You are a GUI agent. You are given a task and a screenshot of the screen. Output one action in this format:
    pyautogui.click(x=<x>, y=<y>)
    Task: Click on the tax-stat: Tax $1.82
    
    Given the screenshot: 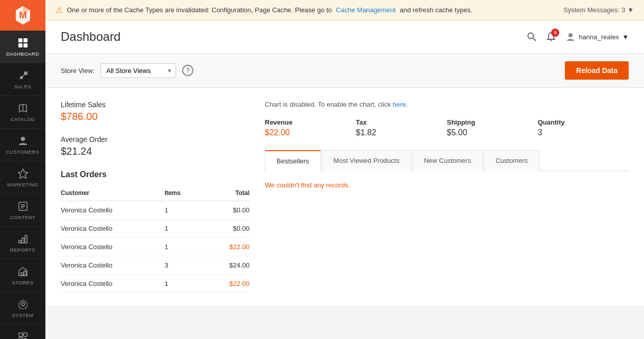 What is the action you would take?
    pyautogui.click(x=401, y=128)
    